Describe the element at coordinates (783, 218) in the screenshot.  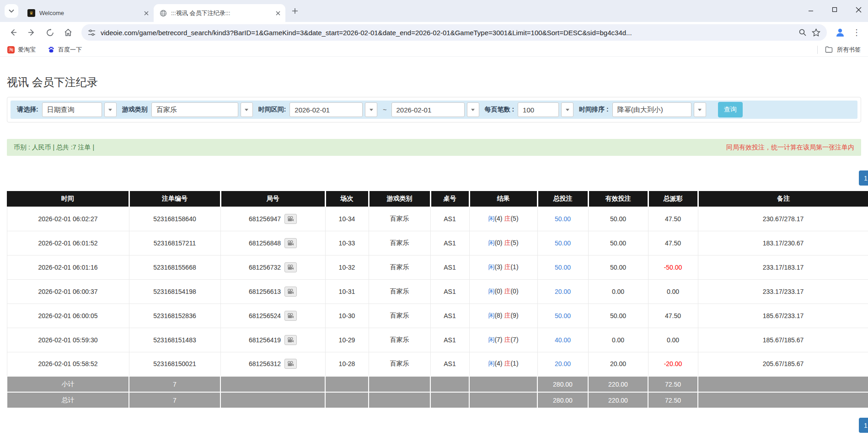
I see `cell-note: 230.67/278.17` at that location.